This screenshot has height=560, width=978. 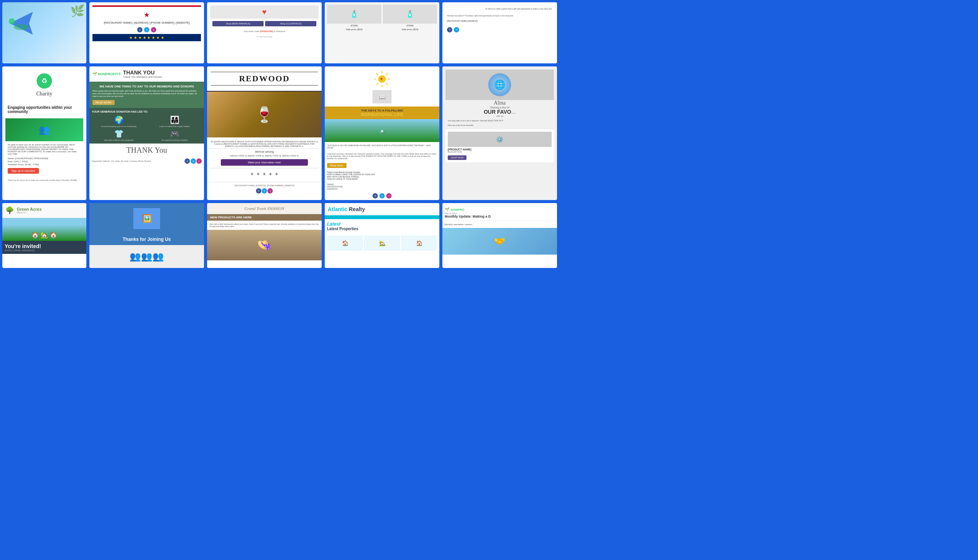 What do you see at coordinates (264, 78) in the screenshot?
I see `redwood-title: REDWOOD` at bounding box center [264, 78].